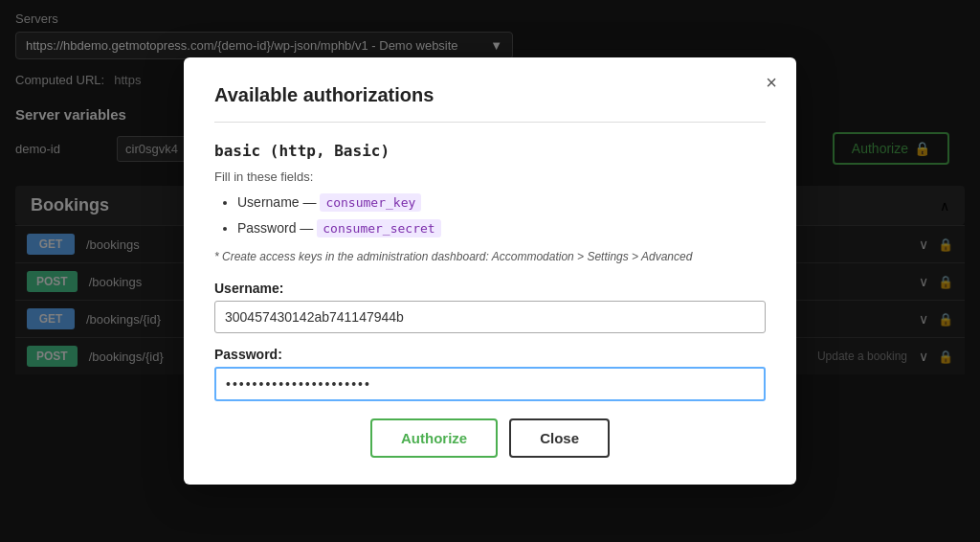  What do you see at coordinates (559, 439) in the screenshot?
I see `close-button: Close` at bounding box center [559, 439].